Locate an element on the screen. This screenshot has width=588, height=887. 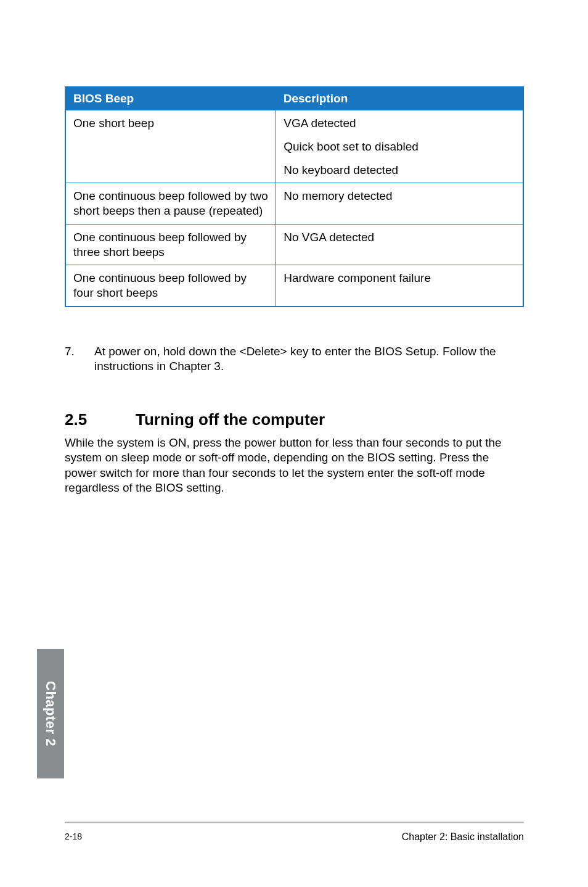
footer: 2-18 Chapter 2: Basic installation is located at coordinates (295, 837).